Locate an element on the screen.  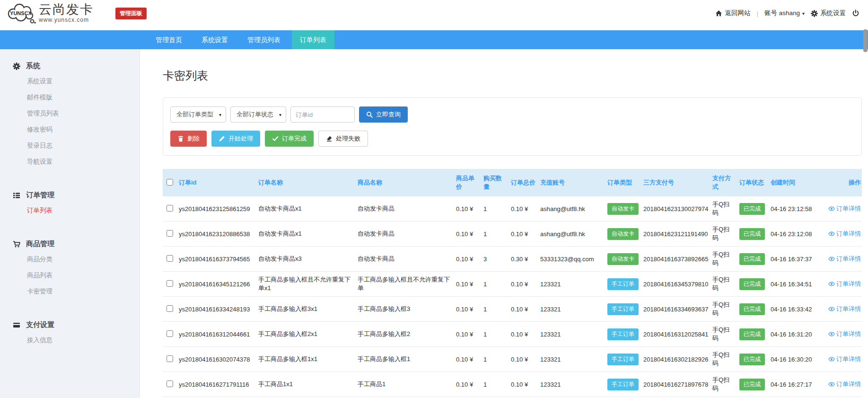
back-to-site-link: 返回网站 is located at coordinates (733, 13).